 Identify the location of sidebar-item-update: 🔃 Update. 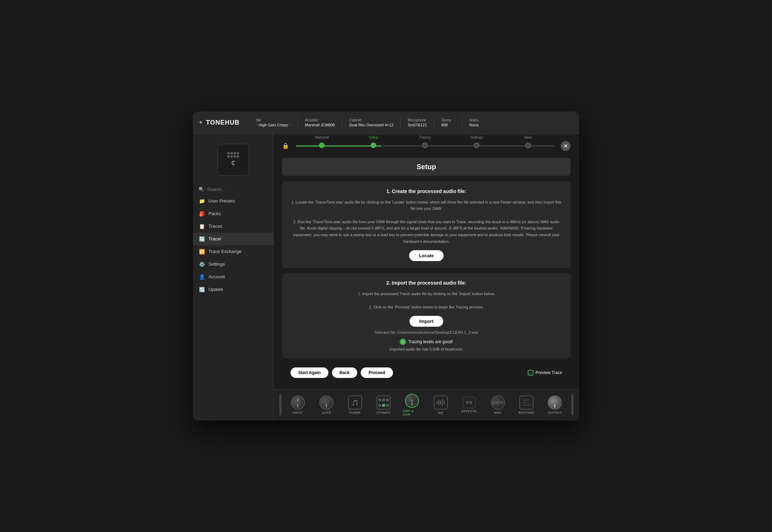
(233, 290).